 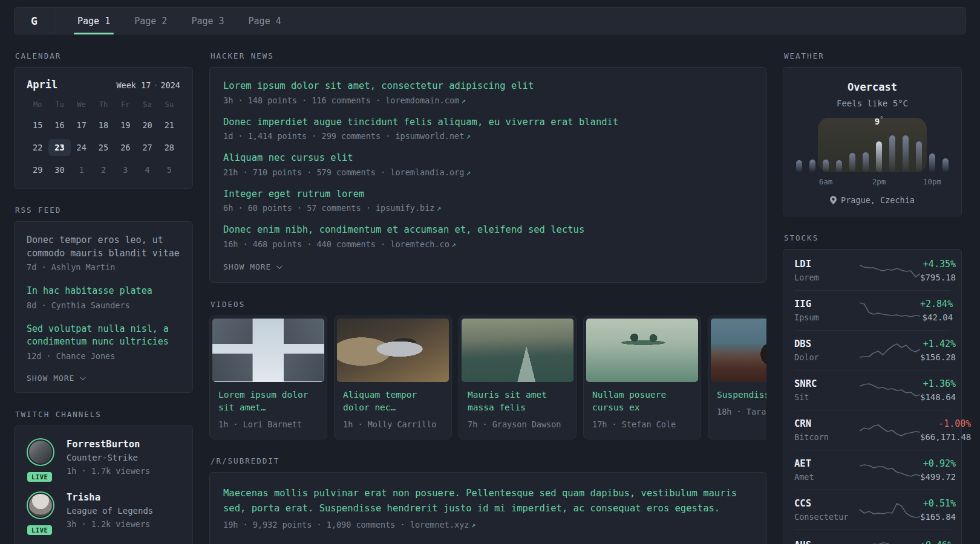 I want to click on calendar-day: 25, so click(x=103, y=147).